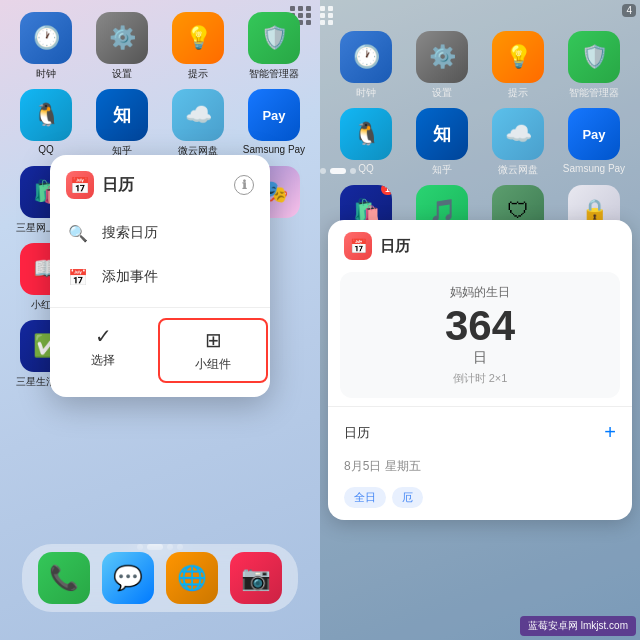 This screenshot has width=640, height=640. Describe the element at coordinates (366, 134) in the screenshot. I see `right-qq-icon: 🐧` at that location.